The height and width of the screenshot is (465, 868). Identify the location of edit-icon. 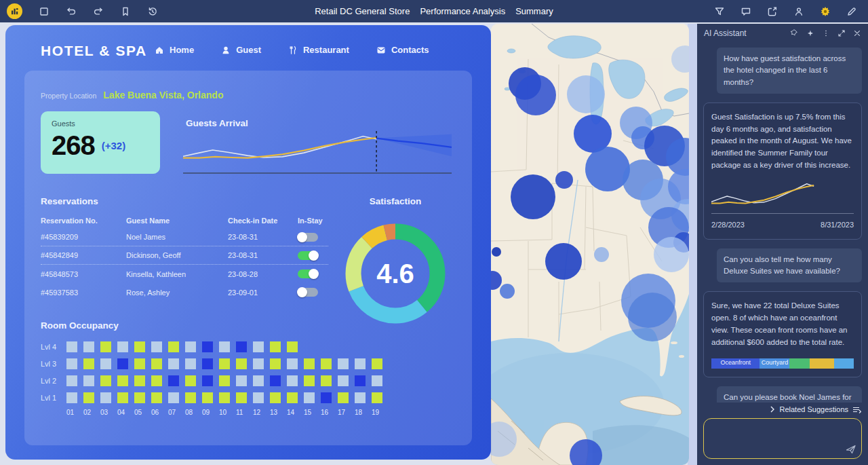
(852, 12).